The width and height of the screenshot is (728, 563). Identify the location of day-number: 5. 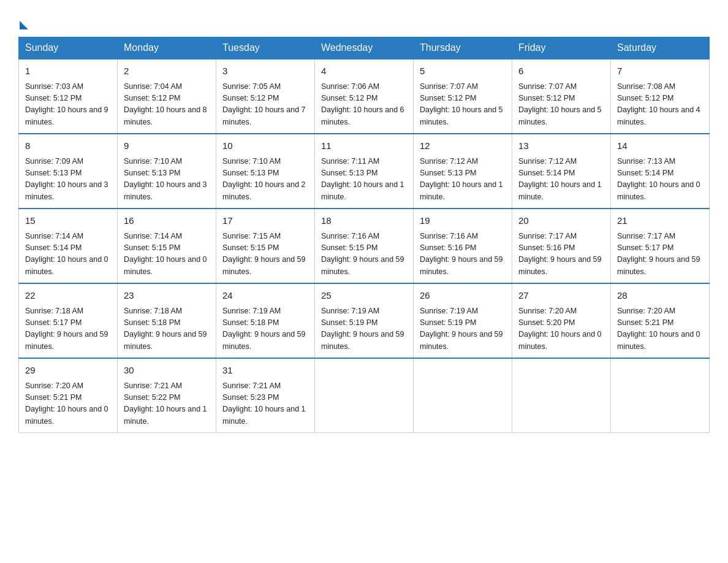
(463, 71).